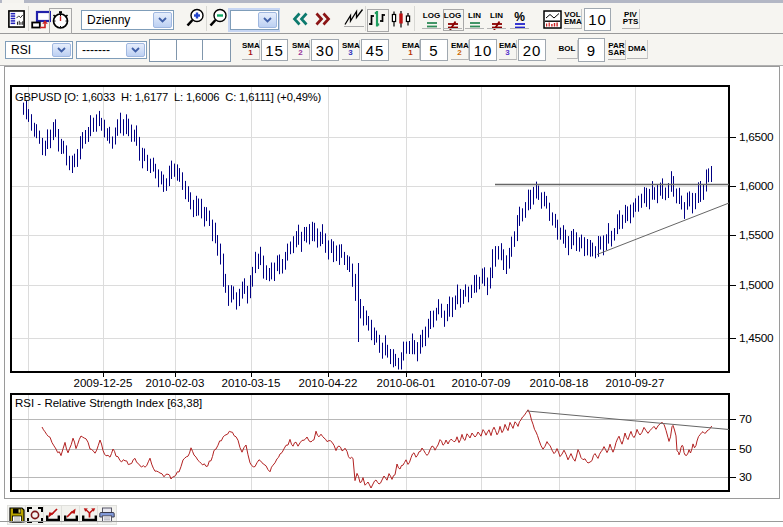 Image resolution: width=783 pixels, height=527 pixels. Describe the element at coordinates (756, 285) in the screenshot. I see `svg-text: 1,5000` at that location.